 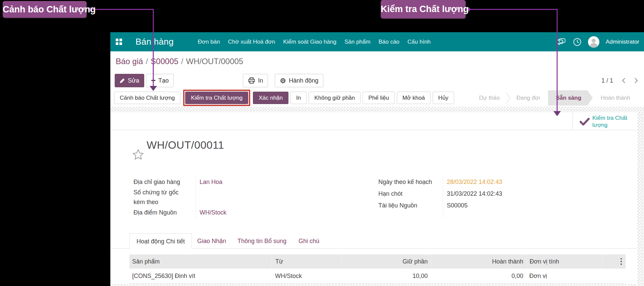 I want to click on table-header: Sản phẩm Từ Giữ phần Hoàn thành Đơn vị t…, so click(x=378, y=261).